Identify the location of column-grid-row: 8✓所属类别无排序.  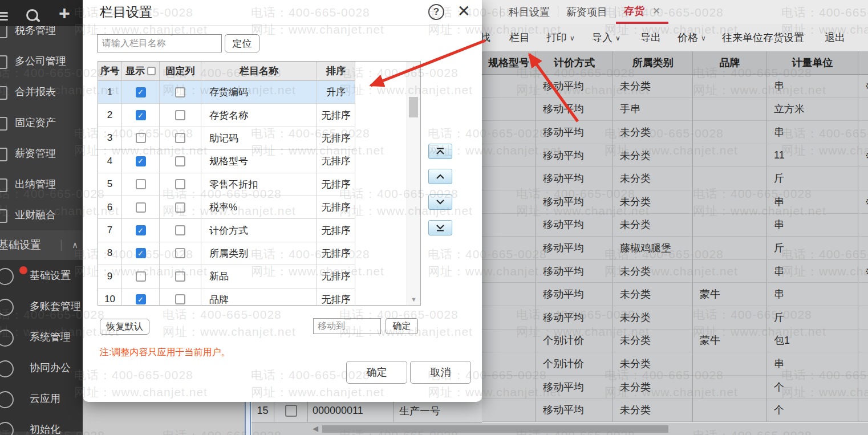
(227, 254).